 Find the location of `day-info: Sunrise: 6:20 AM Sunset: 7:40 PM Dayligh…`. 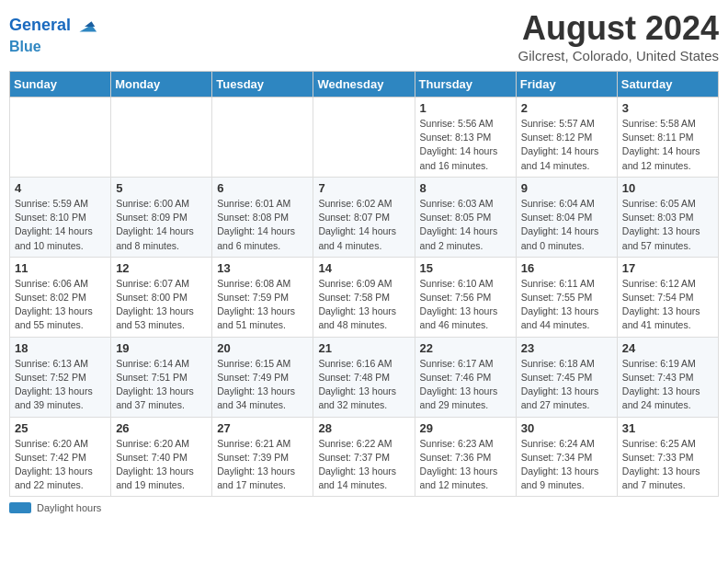

day-info: Sunrise: 6:20 AM Sunset: 7:40 PM Dayligh… is located at coordinates (162, 465).